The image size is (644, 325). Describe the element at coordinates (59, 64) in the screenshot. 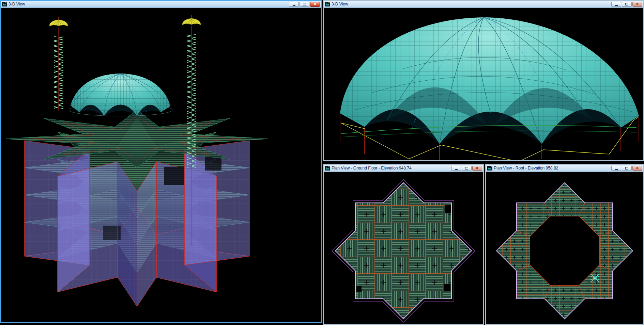

I see `minaret-left` at that location.